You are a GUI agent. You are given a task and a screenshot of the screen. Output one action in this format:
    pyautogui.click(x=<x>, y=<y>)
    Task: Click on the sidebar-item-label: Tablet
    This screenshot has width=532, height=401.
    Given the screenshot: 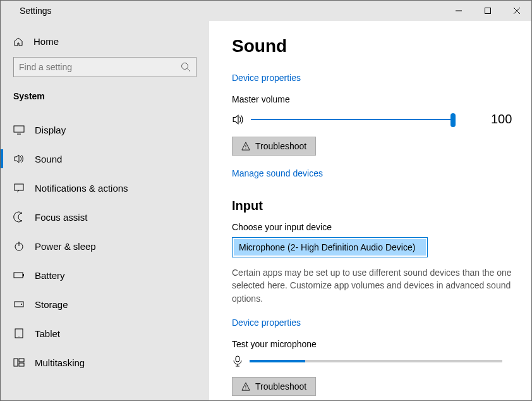 What is the action you would take?
    pyautogui.click(x=47, y=334)
    